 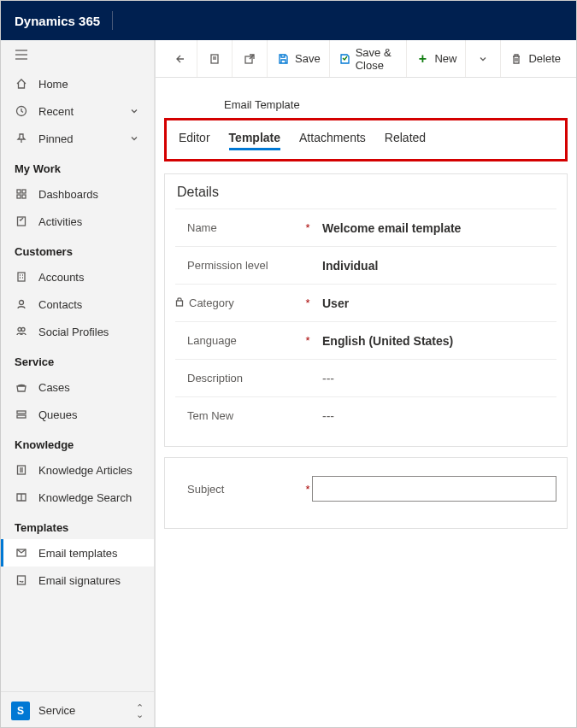 What do you see at coordinates (21, 580) in the screenshot?
I see `signature-icon` at bounding box center [21, 580].